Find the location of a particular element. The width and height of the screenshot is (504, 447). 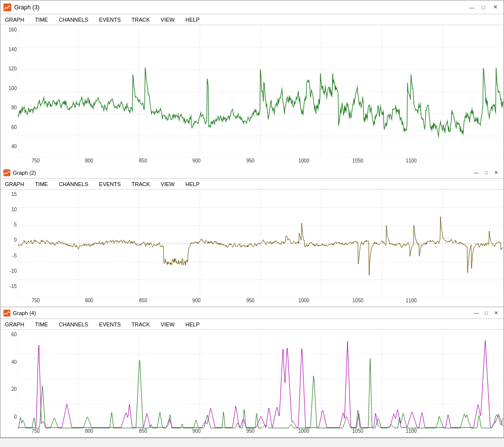

menubar-graph4: GRAPH TIME CHANNELS EVENTS TRACK VIEW HE… is located at coordinates (252, 324).